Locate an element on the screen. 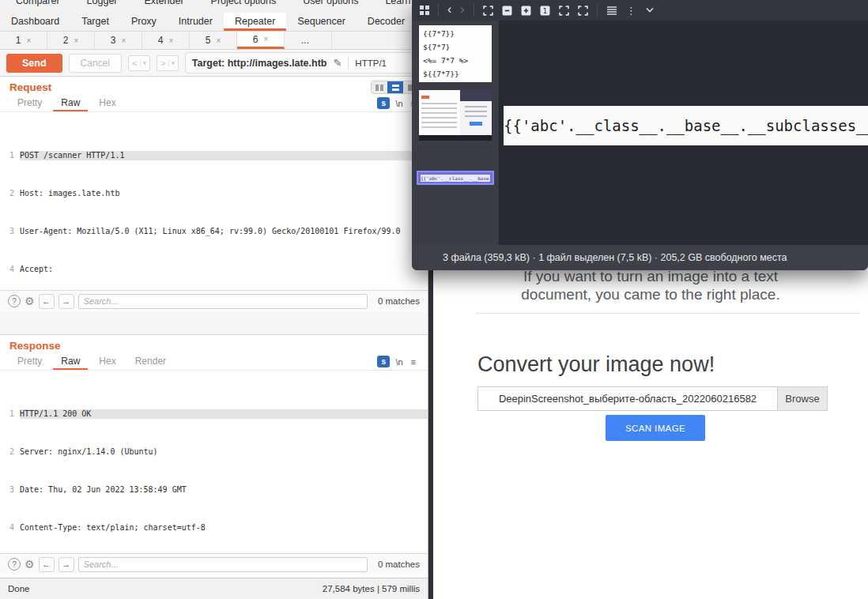  module-tab: Intruder is located at coordinates (196, 22).